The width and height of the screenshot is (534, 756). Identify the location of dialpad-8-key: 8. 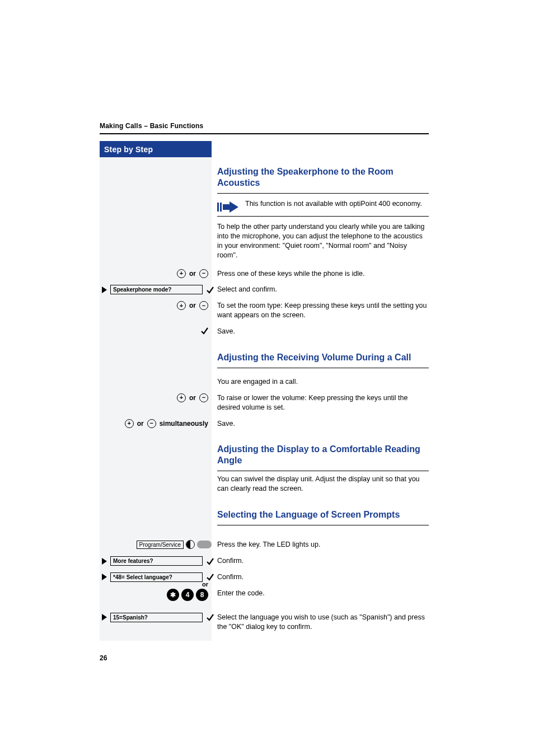
(202, 595).